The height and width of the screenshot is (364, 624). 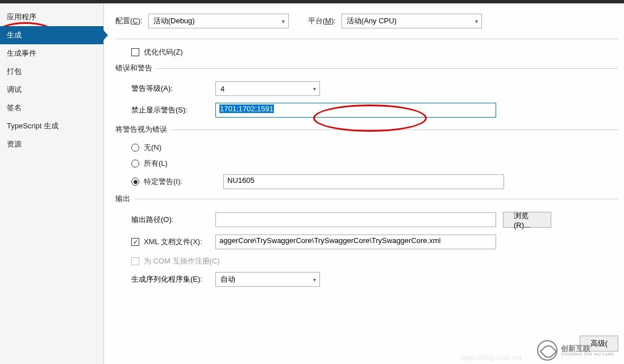 I want to click on suppress-warnings-label: 禁止显示警告(S):, so click(x=173, y=110).